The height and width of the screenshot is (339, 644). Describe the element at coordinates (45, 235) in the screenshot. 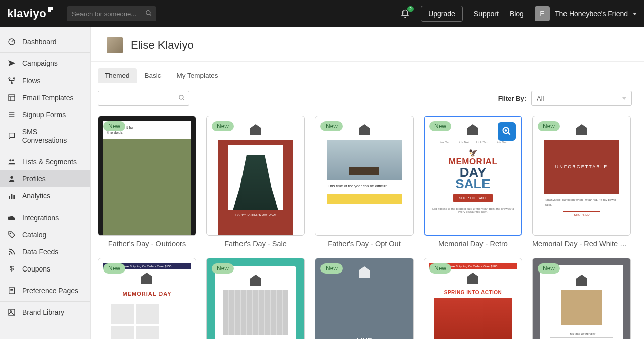

I see `sidebar-item-catalog: Catalog` at that location.